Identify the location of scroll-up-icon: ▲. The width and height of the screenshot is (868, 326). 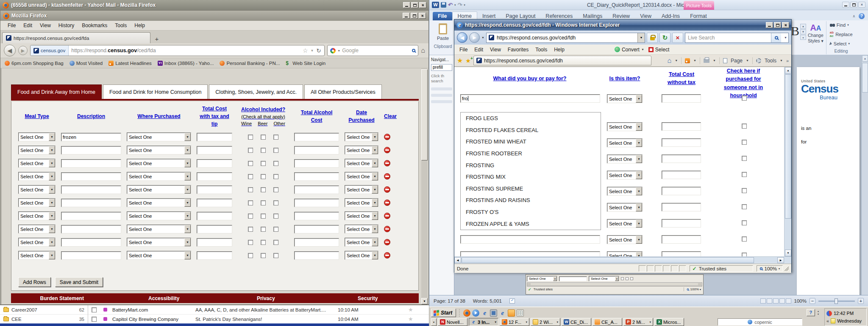
(865, 59).